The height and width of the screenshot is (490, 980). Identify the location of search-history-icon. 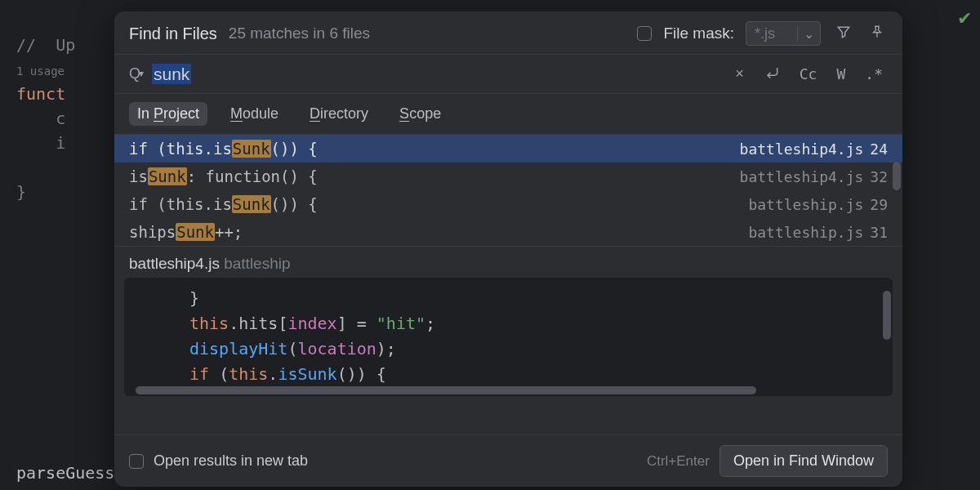
(772, 74).